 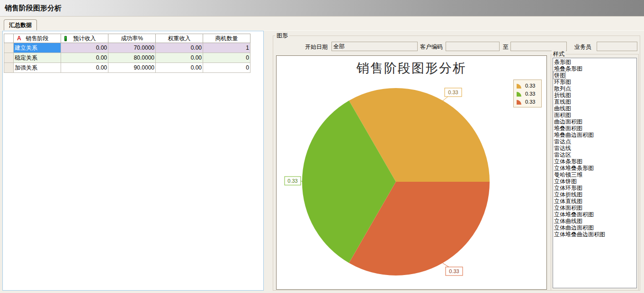 I want to click on style-list-item: 立体曲线图, so click(x=568, y=221).